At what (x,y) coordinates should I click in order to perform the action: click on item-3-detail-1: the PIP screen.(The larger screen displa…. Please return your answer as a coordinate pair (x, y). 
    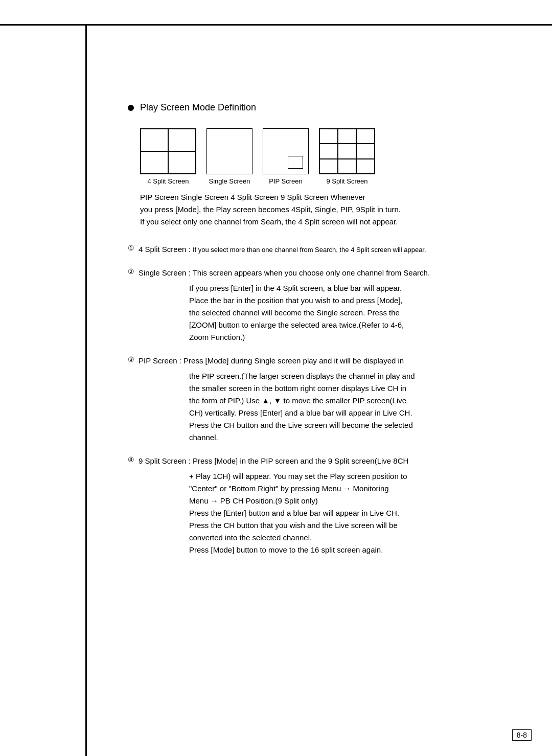
    Looking at the image, I should click on (350, 376).